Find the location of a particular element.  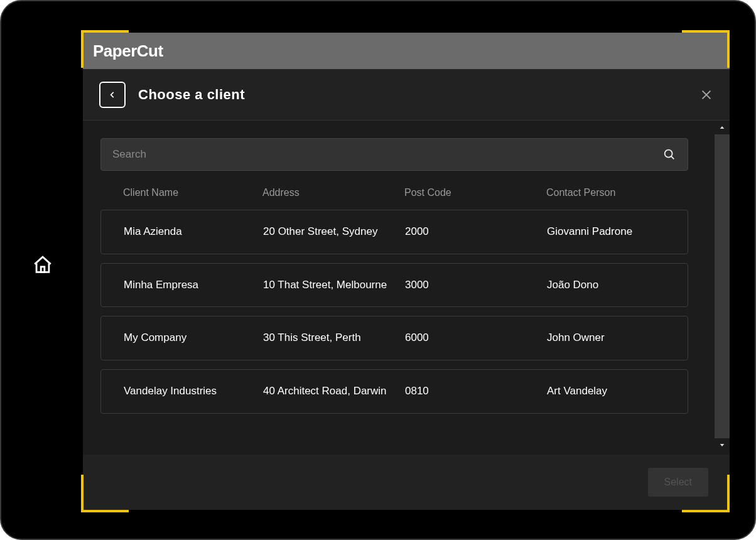

cell-contact: João Dono is located at coordinates (606, 285).